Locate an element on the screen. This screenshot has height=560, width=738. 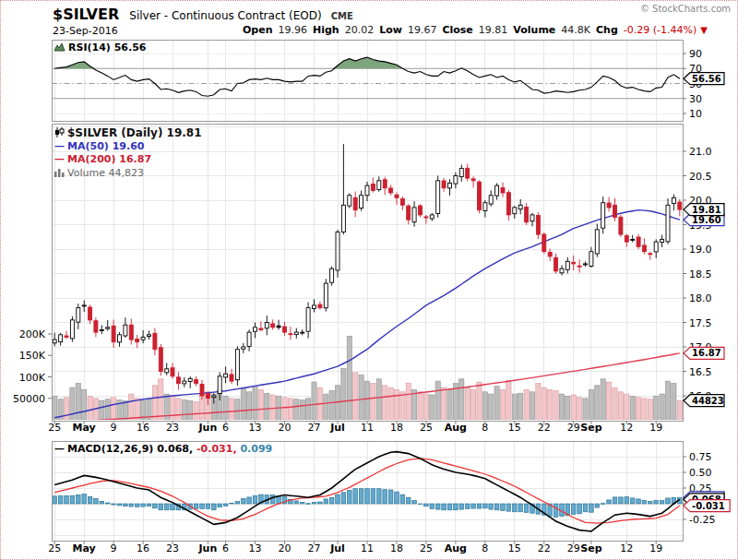
quote-value-open: 19.96 is located at coordinates (292, 30).